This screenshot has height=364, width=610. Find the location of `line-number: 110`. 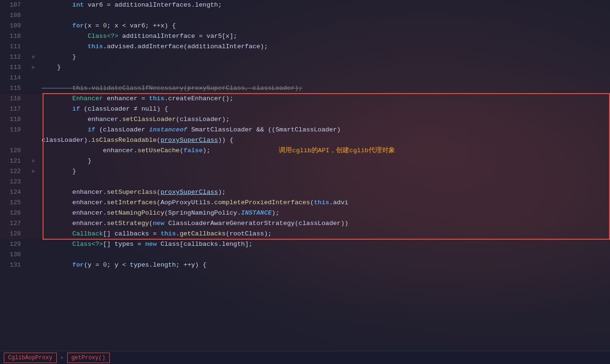

line-number: 110 is located at coordinates (14, 36).